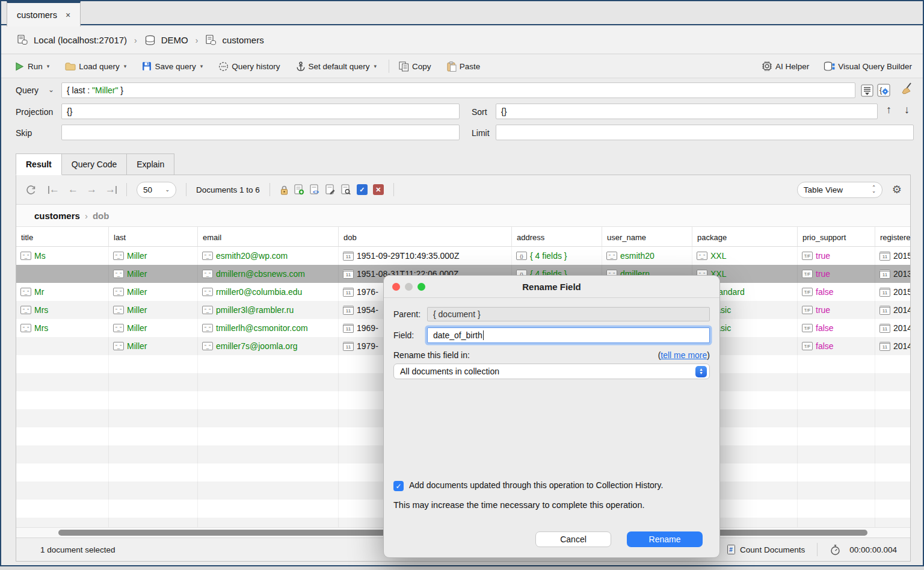 Image resolution: width=924 pixels, height=570 pixels. I want to click on tab-explain: Explain, so click(150, 164).